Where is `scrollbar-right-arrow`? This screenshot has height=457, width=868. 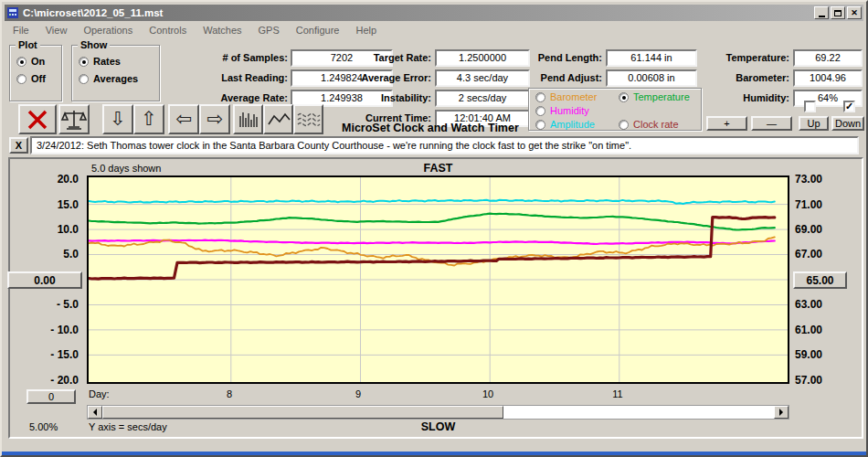
scrollbar-right-arrow is located at coordinates (781, 412).